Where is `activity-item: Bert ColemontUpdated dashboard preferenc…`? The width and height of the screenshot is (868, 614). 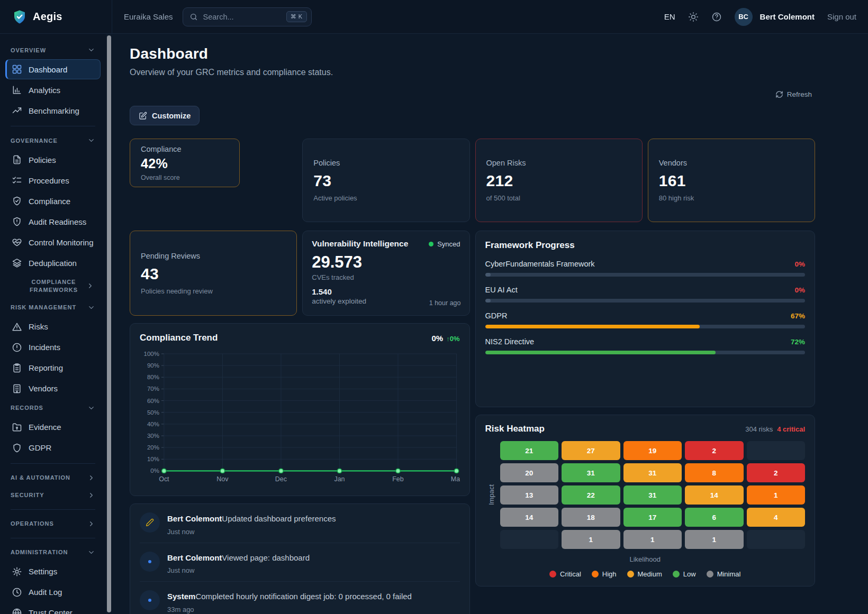
activity-item: Bert ColemontUpdated dashboard preferenc… is located at coordinates (300, 524).